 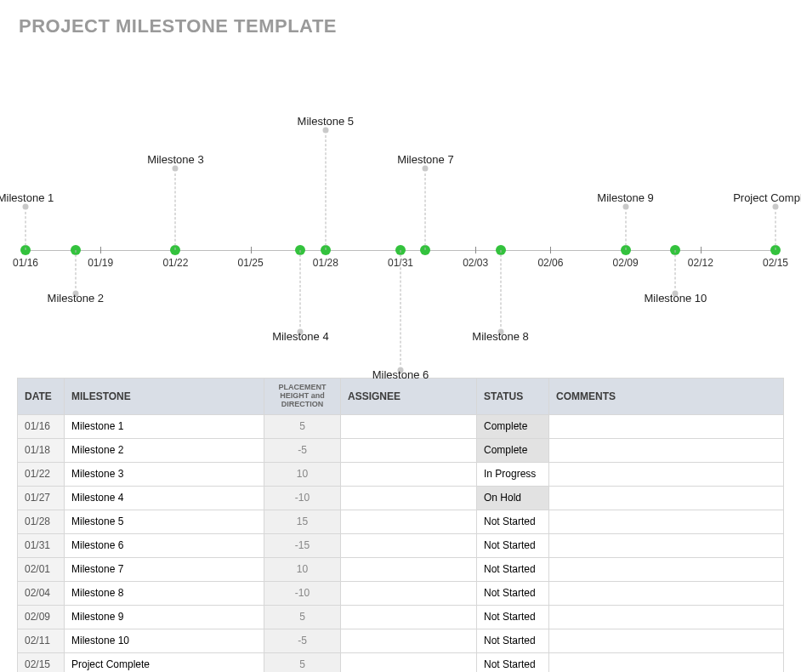 What do you see at coordinates (165, 641) in the screenshot?
I see `cell-milestone: Milestone 10` at bounding box center [165, 641].